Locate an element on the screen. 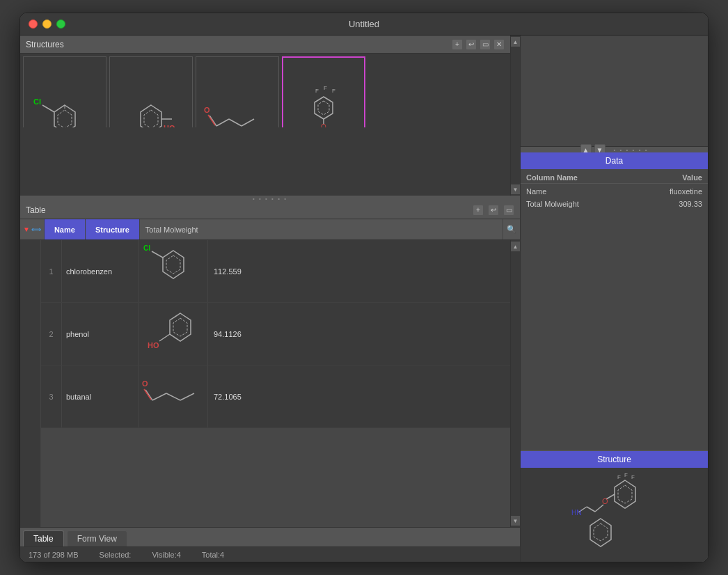 The width and height of the screenshot is (728, 575). svg-text: HO is located at coordinates (153, 345).